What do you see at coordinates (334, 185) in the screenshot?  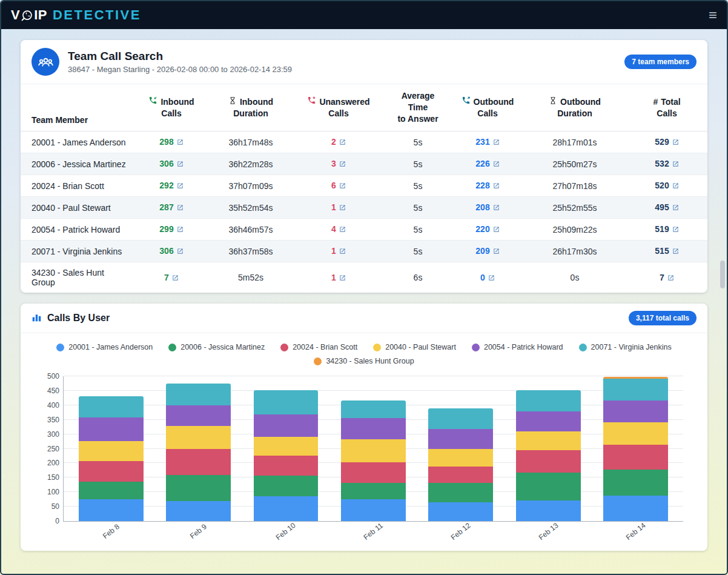 I see `unanswered-calls-link: 6` at bounding box center [334, 185].